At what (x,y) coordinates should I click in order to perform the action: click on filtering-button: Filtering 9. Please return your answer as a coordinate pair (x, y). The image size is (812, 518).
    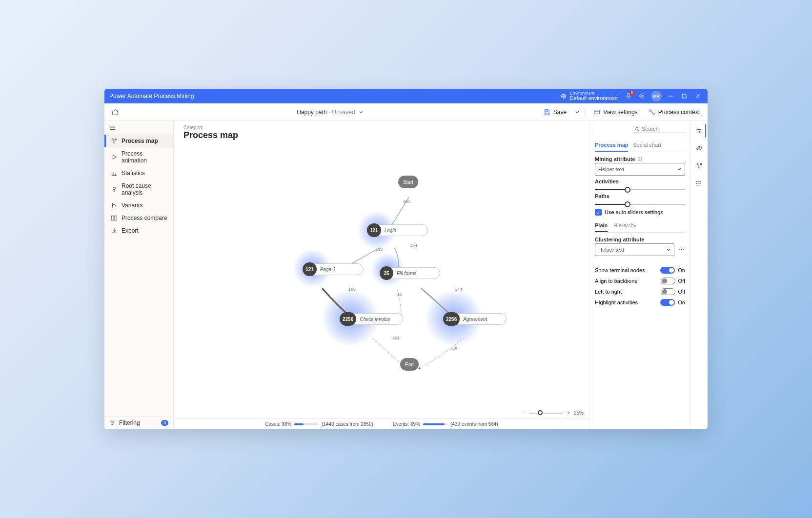
    Looking at the image, I should click on (139, 422).